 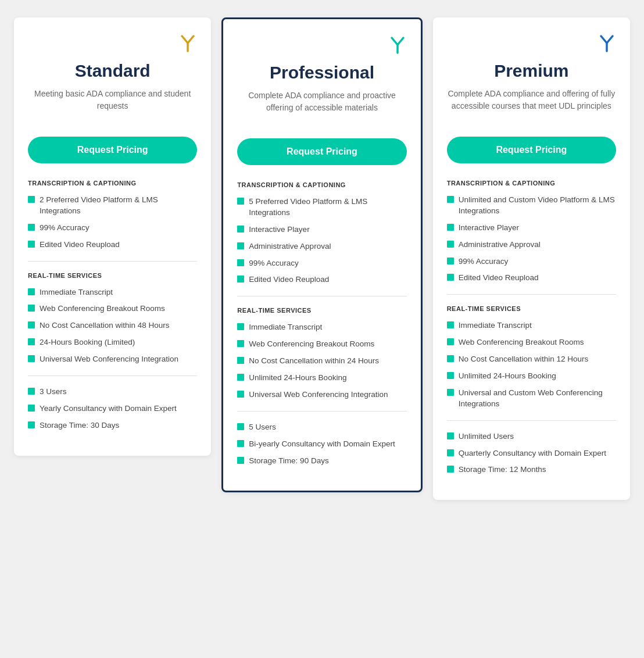 I want to click on request-pricing-btn-premium: Request Pricing, so click(x=531, y=150).